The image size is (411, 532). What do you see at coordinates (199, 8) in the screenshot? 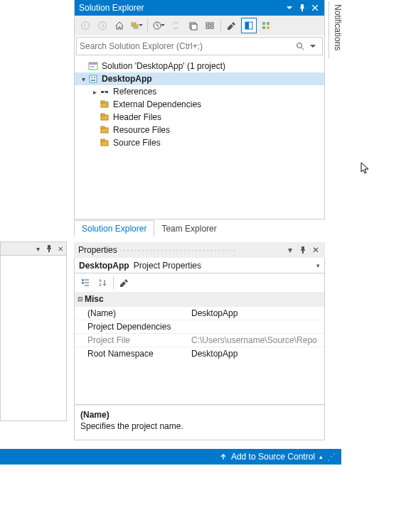
I see `solution-explorer-titlebar: Solution Explorer` at bounding box center [199, 8].